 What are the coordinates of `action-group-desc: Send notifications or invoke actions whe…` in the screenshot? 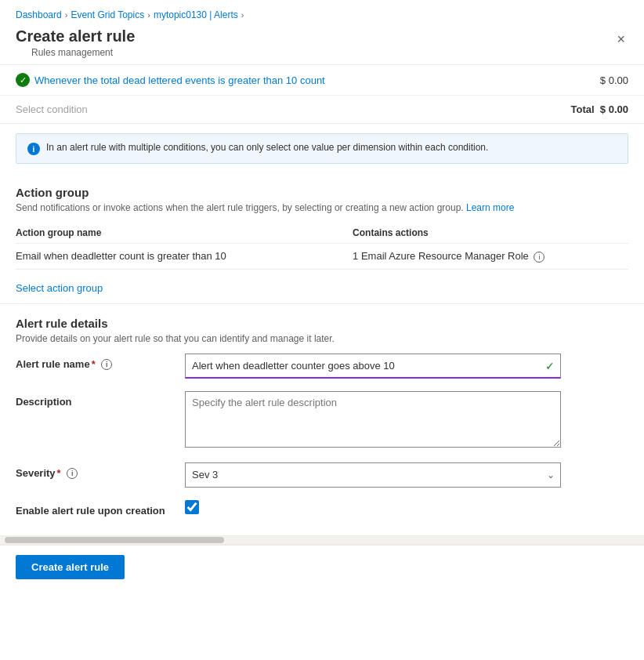 It's located at (322, 208).